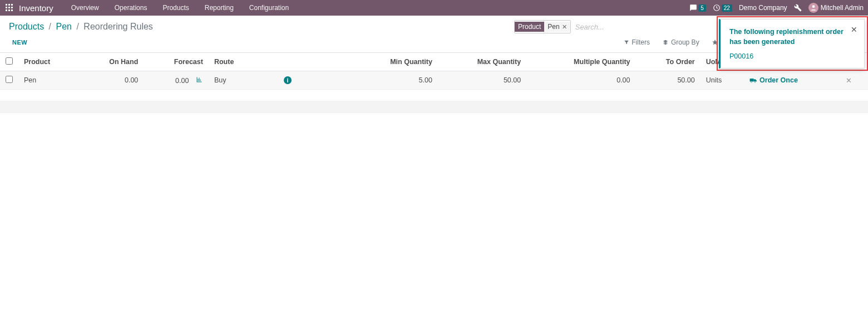  I want to click on layers-icon, so click(665, 42).